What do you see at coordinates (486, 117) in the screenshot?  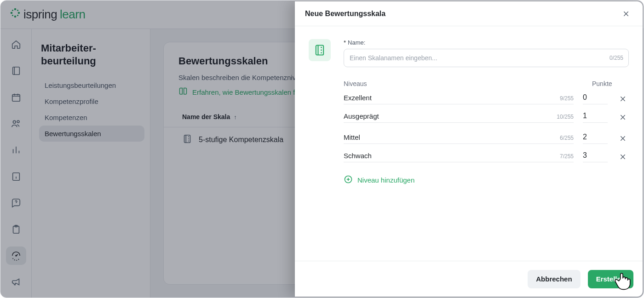 I see `level-row: 10/255` at bounding box center [486, 117].